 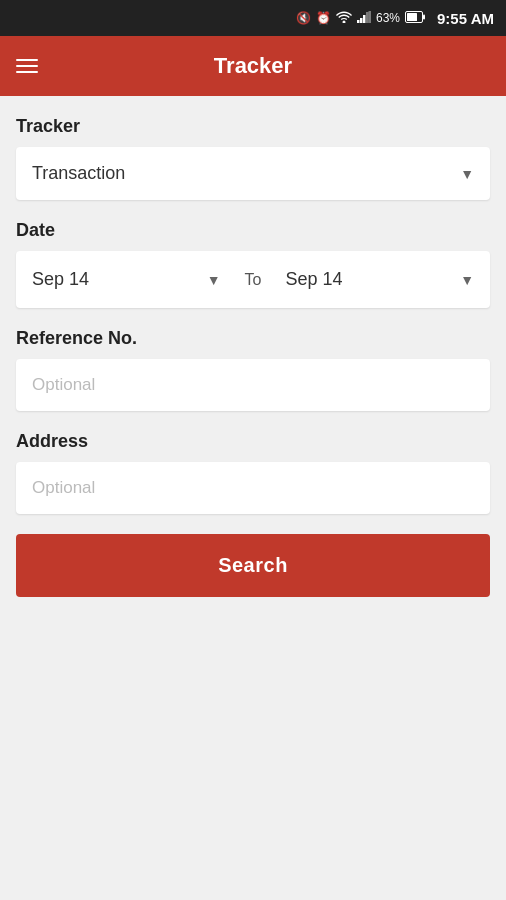 What do you see at coordinates (467, 174) in the screenshot?
I see `tracker-dropdown-arrow-icon: ▼` at bounding box center [467, 174].